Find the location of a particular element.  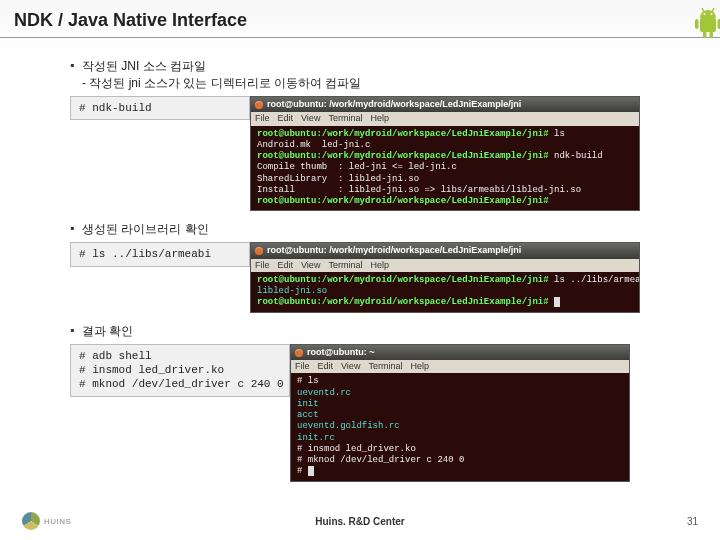

row-verify-lib: # ls ../libs/armeabi root@ubuntu: /work/… is located at coordinates (365, 278).